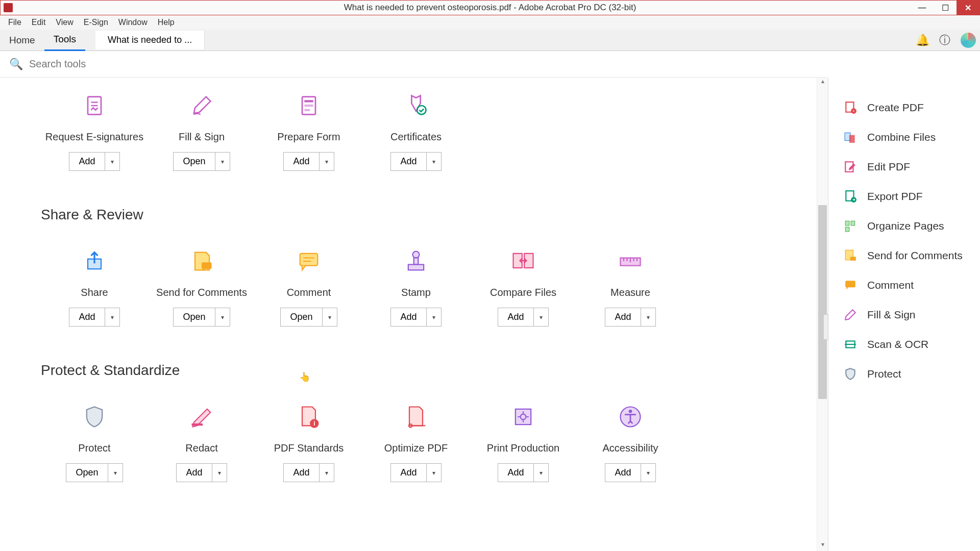 The height and width of the screenshot is (551, 980). Describe the element at coordinates (904, 137) in the screenshot. I see `side-combine-files: Combine Files` at that location.